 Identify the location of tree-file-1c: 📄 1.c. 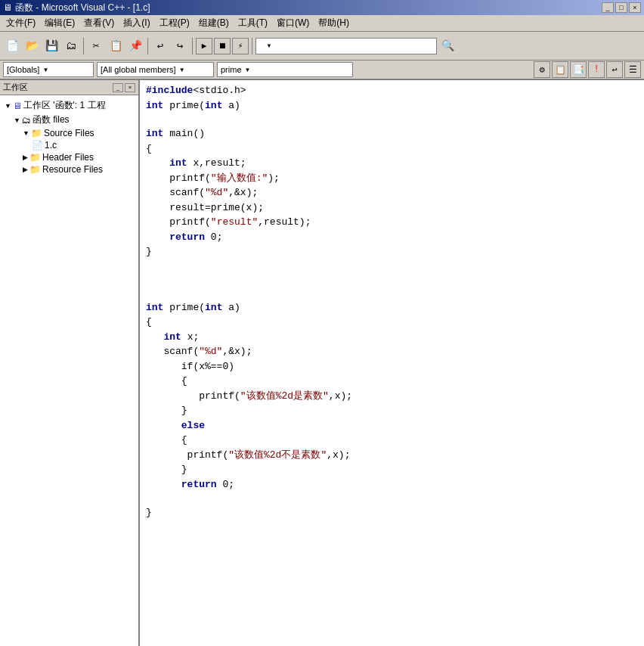
(70, 145).